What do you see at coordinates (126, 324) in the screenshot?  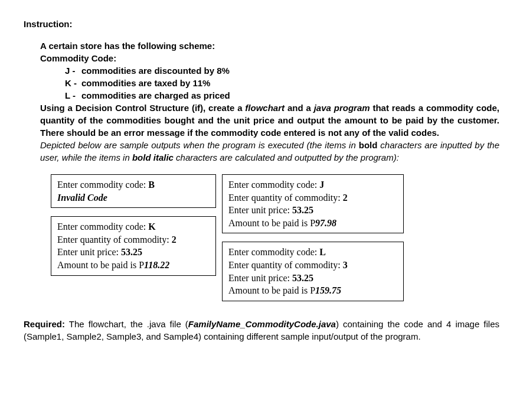 I see `required-part1: The flowchart, the .java file (` at bounding box center [126, 324].